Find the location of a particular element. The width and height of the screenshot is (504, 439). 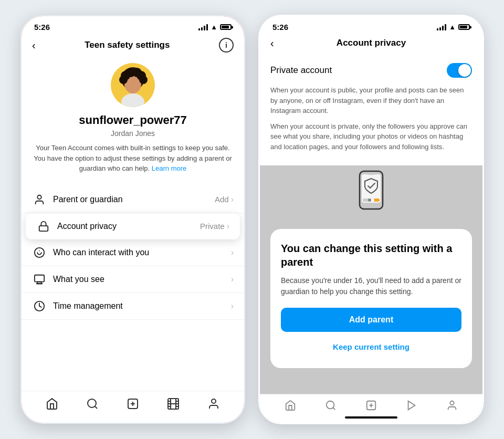

change-setting-card: You can change this setting with a paren… is located at coordinates (371, 298).